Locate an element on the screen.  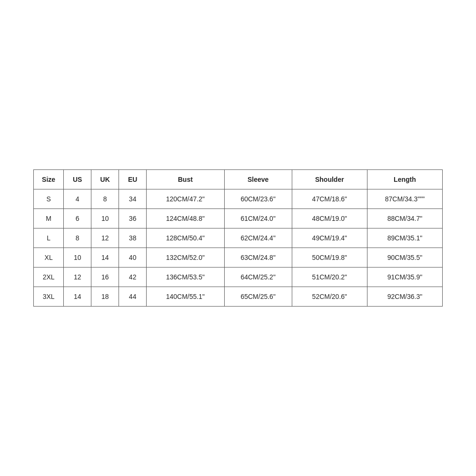
header-size: Size is located at coordinates (49, 180).